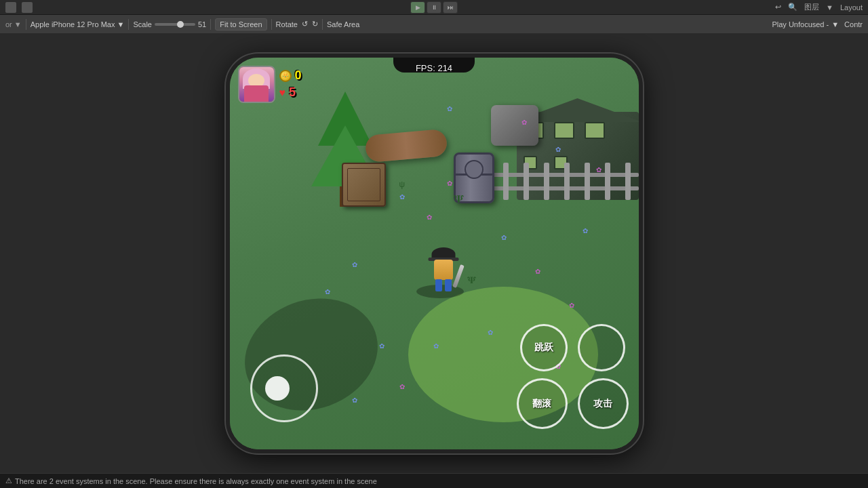 Image resolution: width=868 pixels, height=488 pixels. Describe the element at coordinates (538, 271) in the screenshot. I see `flower-7: ✿` at that location.